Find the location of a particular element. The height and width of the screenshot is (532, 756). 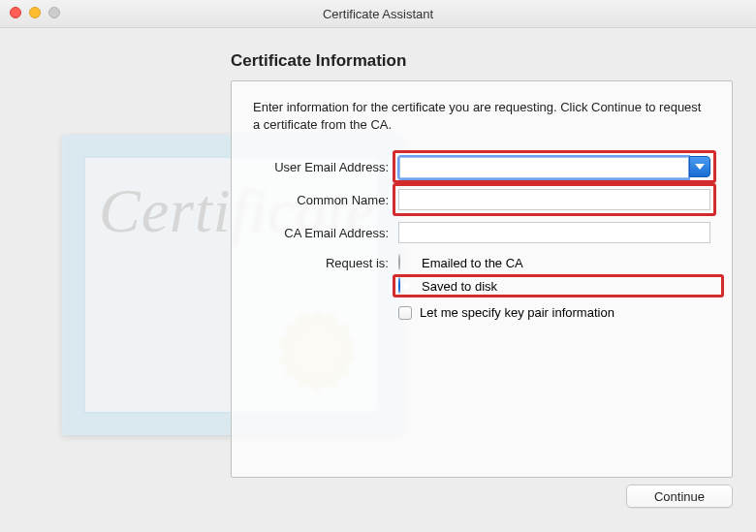

row-request-is: Request is: Emailed to the CA Saved to d… is located at coordinates (482, 287).